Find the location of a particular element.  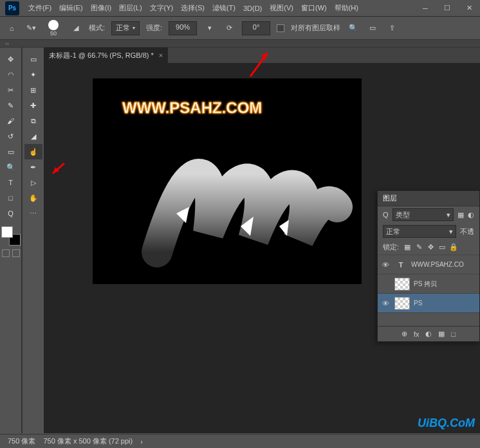

eraser-tool: ◢ is located at coordinates (33, 136).